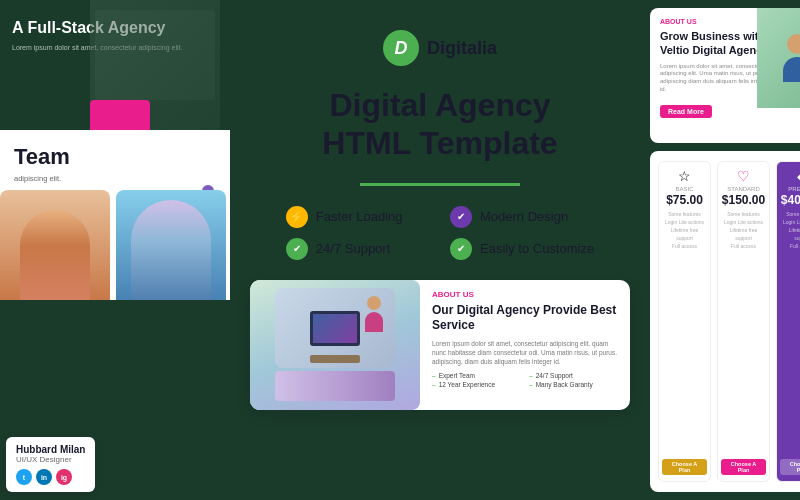 The width and height of the screenshot is (800, 500). What do you see at coordinates (50, 464) in the screenshot?
I see `person-detail-card: Hubbard Milan UI/UX Designer t in ig` at bounding box center [50, 464].